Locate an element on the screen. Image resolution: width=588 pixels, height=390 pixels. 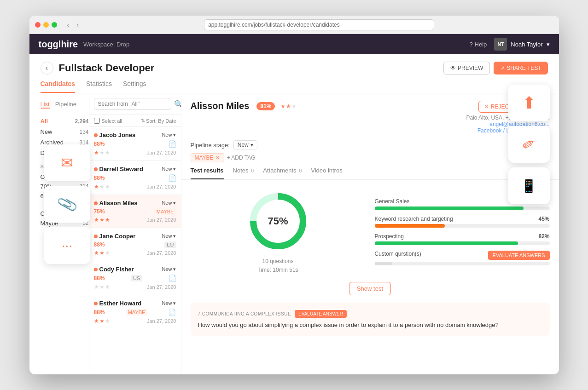
add-tag-button: + ADD TAG is located at coordinates (241, 158).